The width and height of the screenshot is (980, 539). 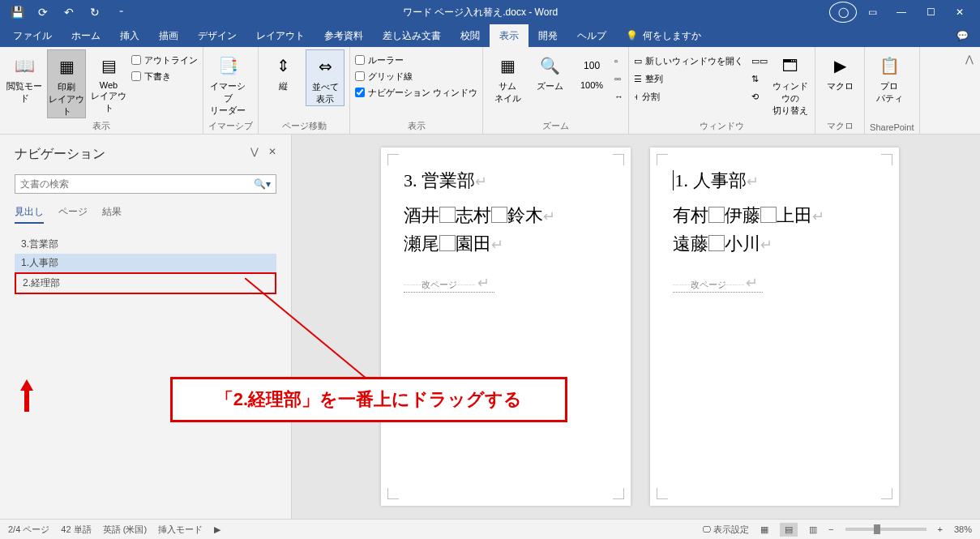 I want to click on nav-collapse-icon: ⋁, so click(x=255, y=152).